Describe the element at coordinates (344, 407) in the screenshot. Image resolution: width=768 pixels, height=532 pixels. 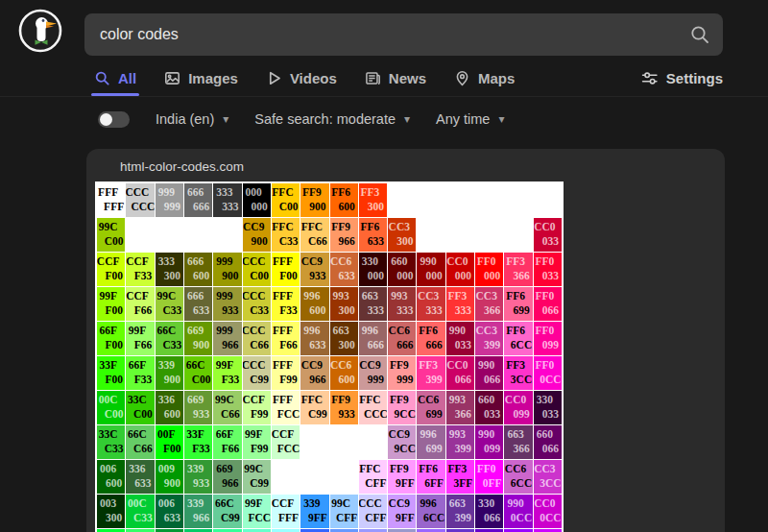
I see `color-cell: FF9933` at that location.